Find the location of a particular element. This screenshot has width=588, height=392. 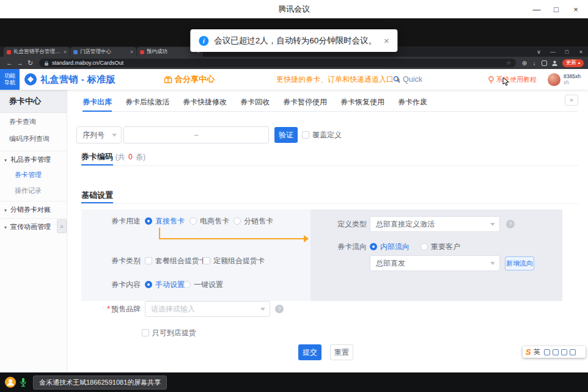

update-button: 更新 is located at coordinates (573, 64).